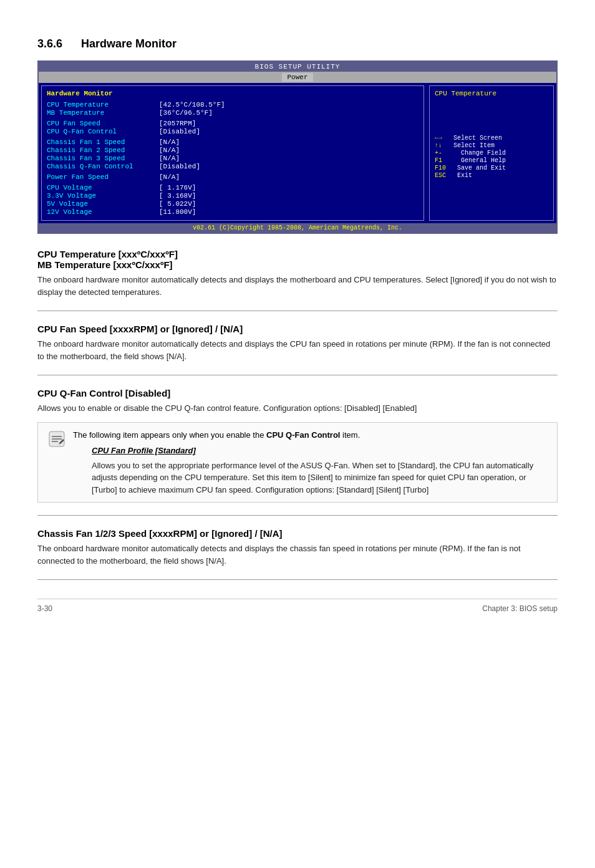 The height and width of the screenshot is (868, 595). Describe the element at coordinates (103, 158) in the screenshot. I see `bios-label-chassis3: Chassis Fan 3 Speed` at that location.